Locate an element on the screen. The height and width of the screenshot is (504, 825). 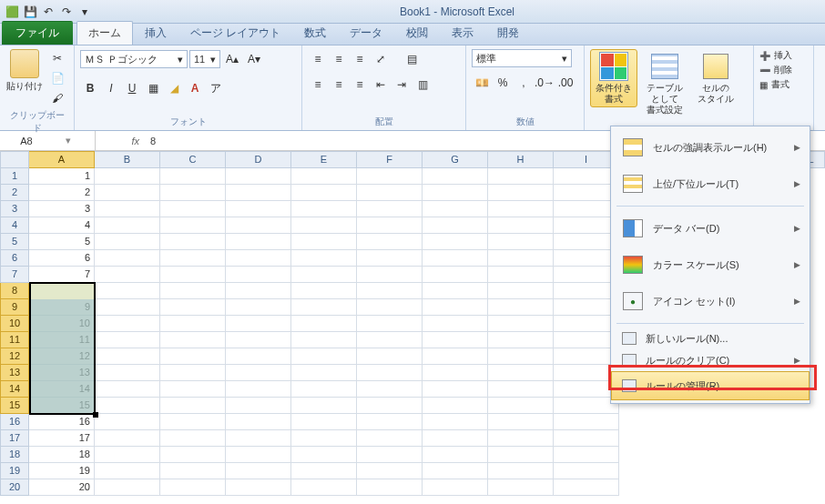
font-size-select: 11▾ is located at coordinates (205, 59).